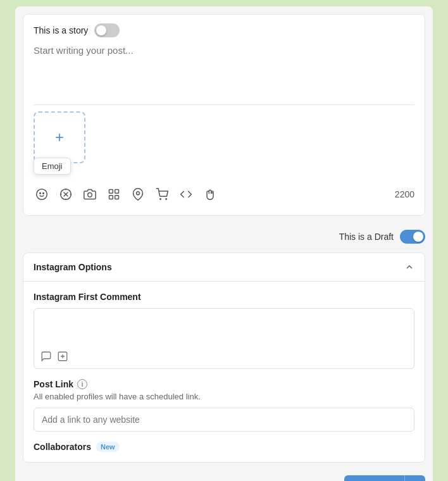  What do you see at coordinates (62, 447) in the screenshot?
I see `collaborators-label: Collaborators` at bounding box center [62, 447].